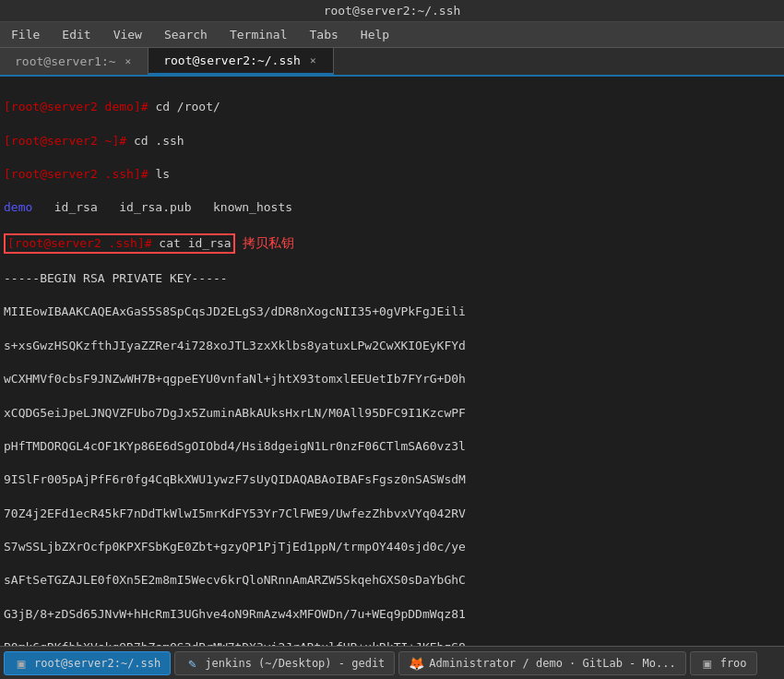 This screenshot has height=679, width=784. What do you see at coordinates (392, 107) in the screenshot?
I see `terminal-line: [root@server2 demo]# cd /root/` at bounding box center [392, 107].